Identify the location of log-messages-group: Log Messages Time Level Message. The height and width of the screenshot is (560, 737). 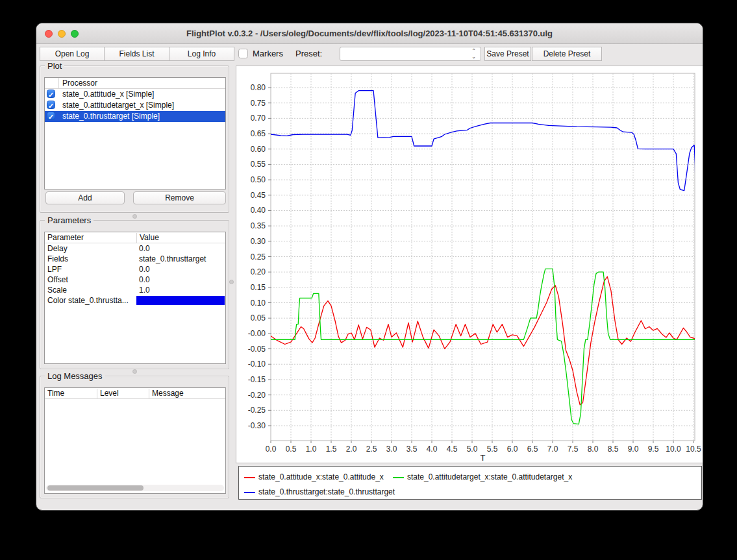
(134, 437).